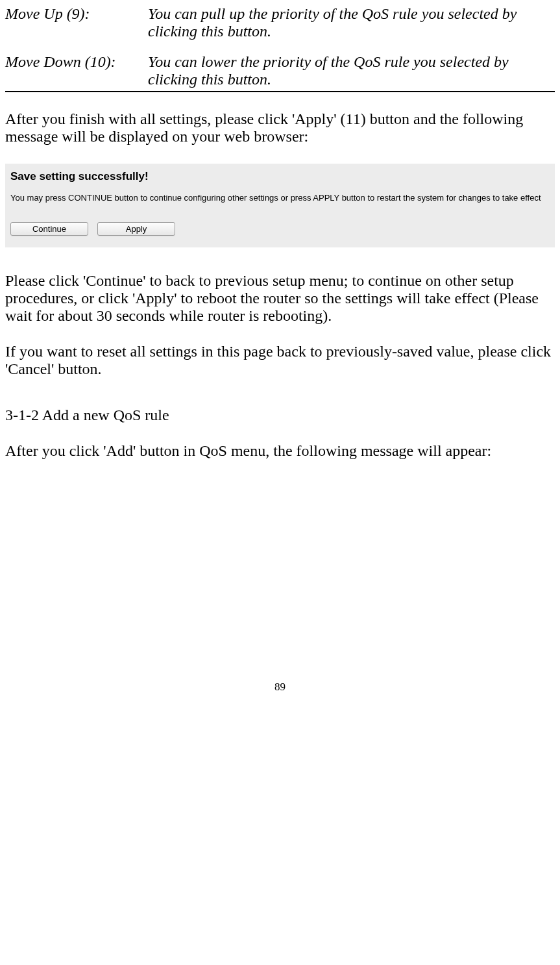 Image resolution: width=560 pixels, height=965 pixels. I want to click on definition-row: Move Down (10): You can lower the priori…, so click(280, 71).